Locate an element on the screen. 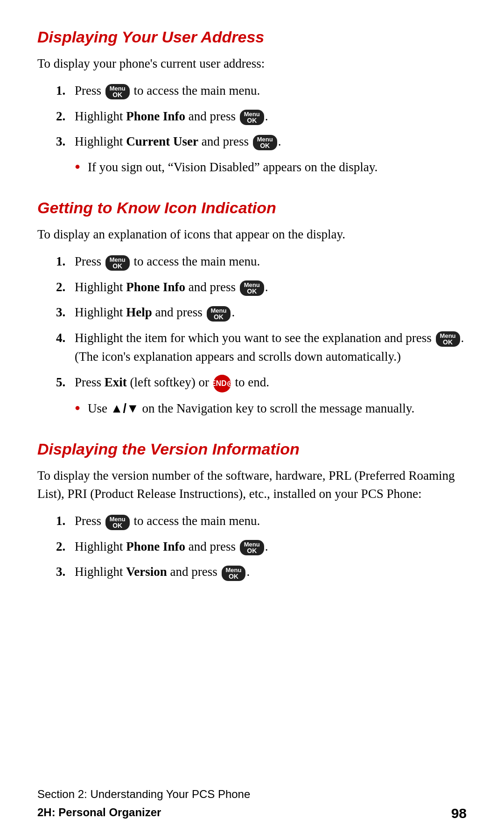 This screenshot has height=840, width=504. section-title-2: Getting to Know Icon Indication is located at coordinates (252, 208).